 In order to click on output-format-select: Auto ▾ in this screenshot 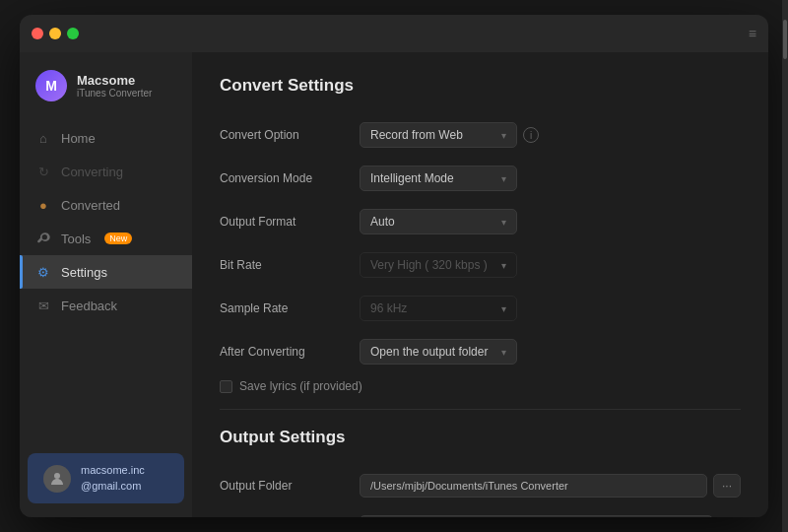, I will do `click(438, 222)`.